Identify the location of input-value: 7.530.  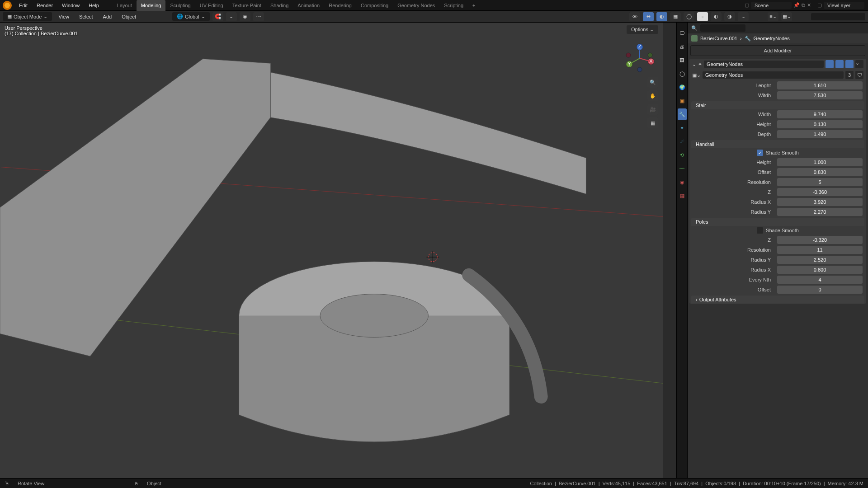
(820, 95).